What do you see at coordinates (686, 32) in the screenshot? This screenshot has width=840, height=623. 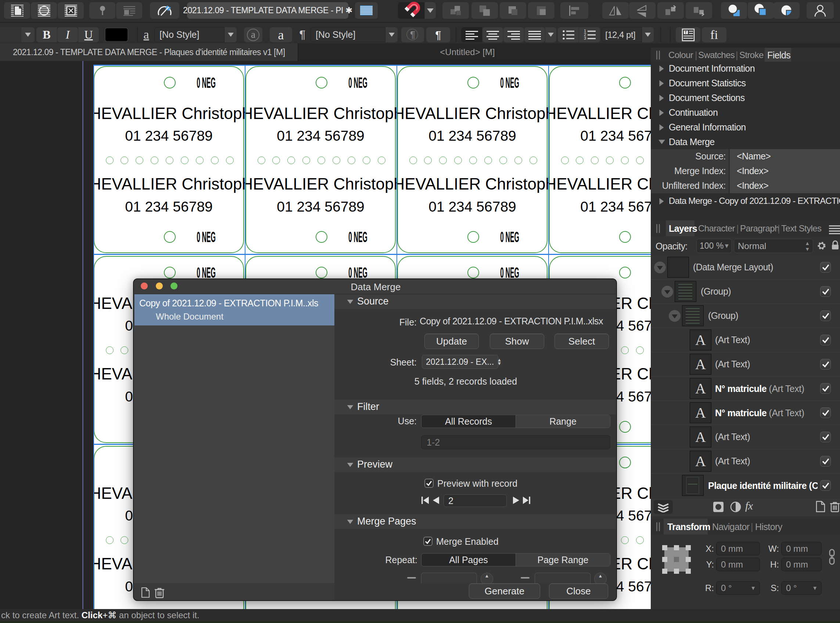 I see `svg-text: T` at bounding box center [686, 32].